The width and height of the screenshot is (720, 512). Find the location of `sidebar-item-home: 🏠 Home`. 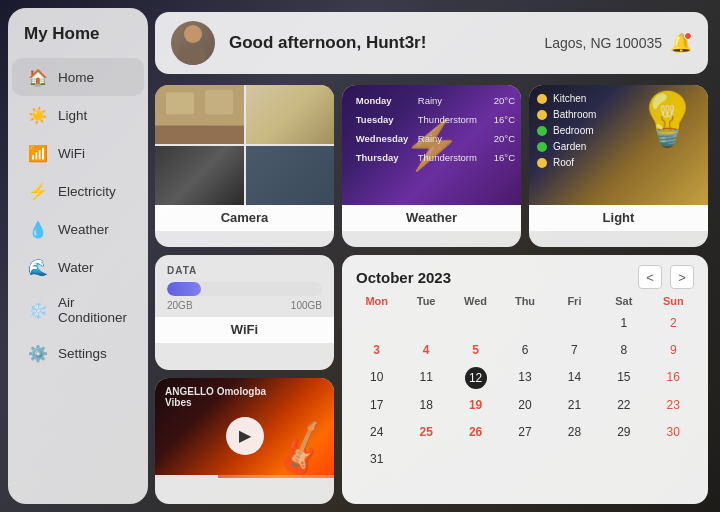

sidebar-item-home: 🏠 Home is located at coordinates (78, 77).